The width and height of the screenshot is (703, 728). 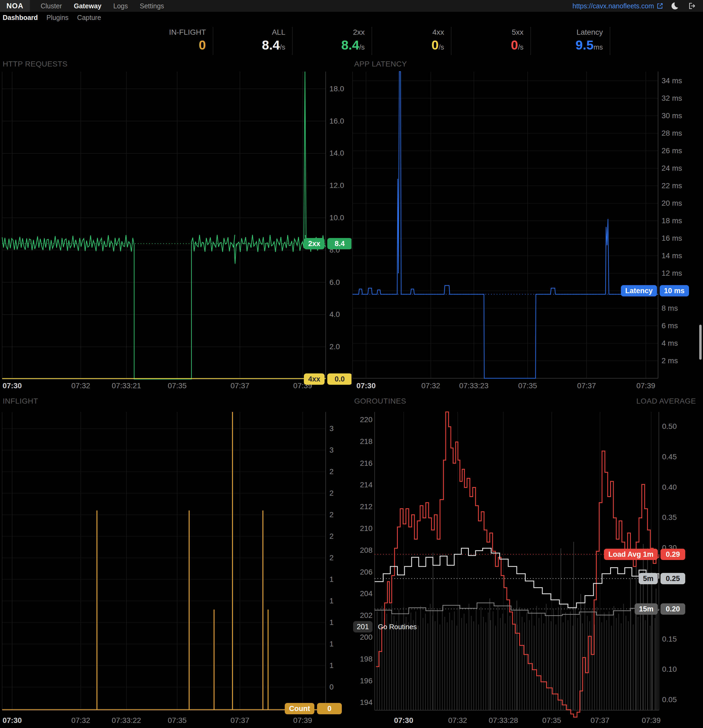 I want to click on y-axis-label: 20 ms, so click(x=671, y=204).